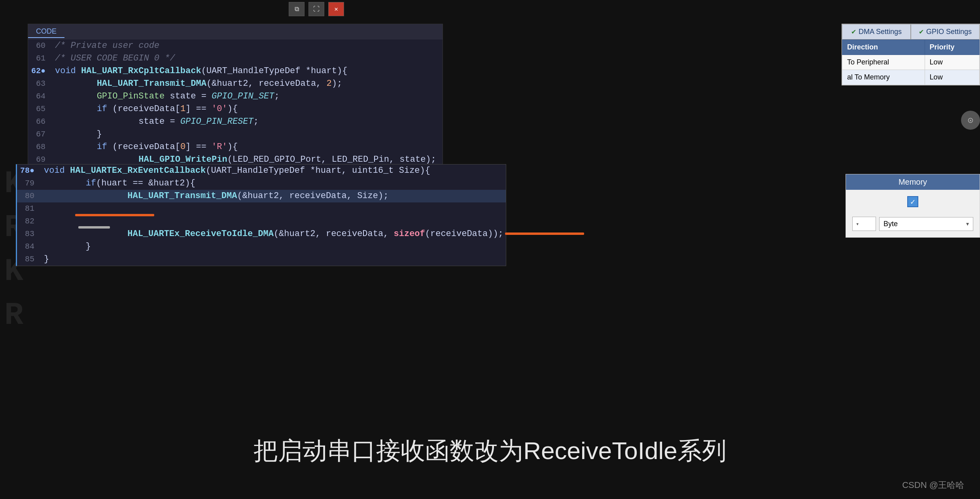 Image resolution: width=980 pixels, height=499 pixels. What do you see at coordinates (247, 96) in the screenshot?
I see `line-content-64: GPIO_PinState state = GPIO_PIN_SET;` at bounding box center [247, 96].